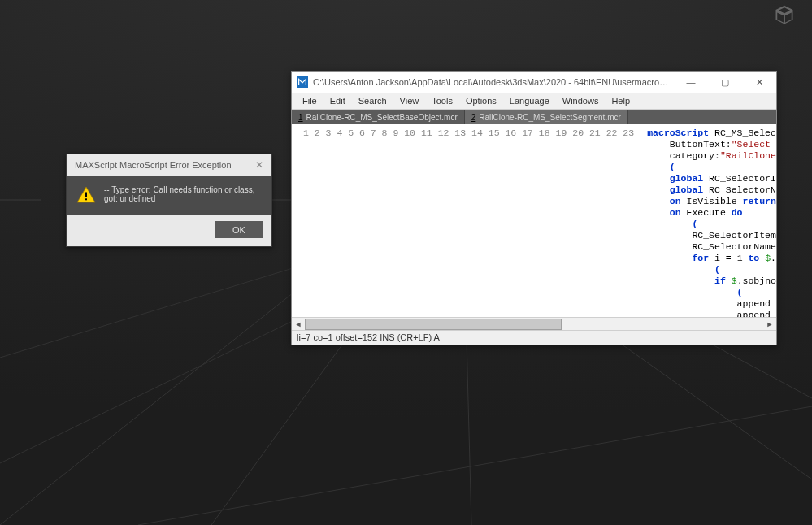 The image size is (812, 525). Describe the element at coordinates (410, 101) in the screenshot. I see `menu-view: View` at that location.